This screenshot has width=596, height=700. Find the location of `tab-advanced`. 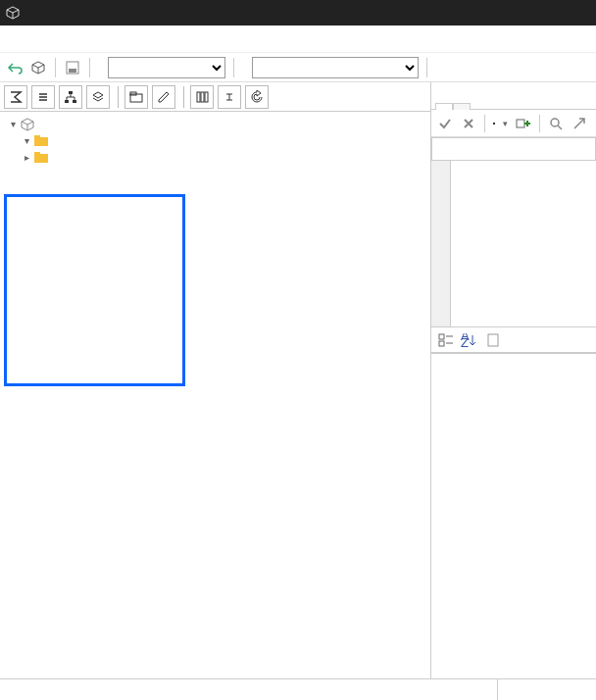

tab-advanced is located at coordinates (462, 106).